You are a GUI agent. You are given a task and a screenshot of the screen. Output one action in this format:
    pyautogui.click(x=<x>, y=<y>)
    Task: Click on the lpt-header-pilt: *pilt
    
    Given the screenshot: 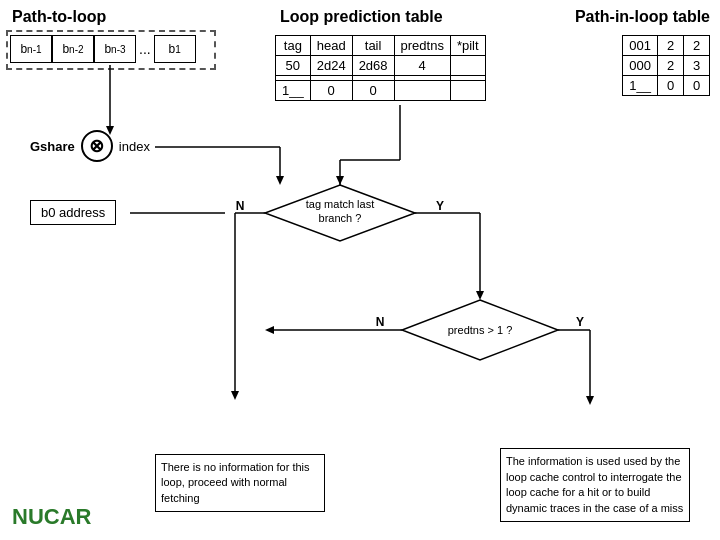 What is the action you would take?
    pyautogui.click(x=468, y=46)
    